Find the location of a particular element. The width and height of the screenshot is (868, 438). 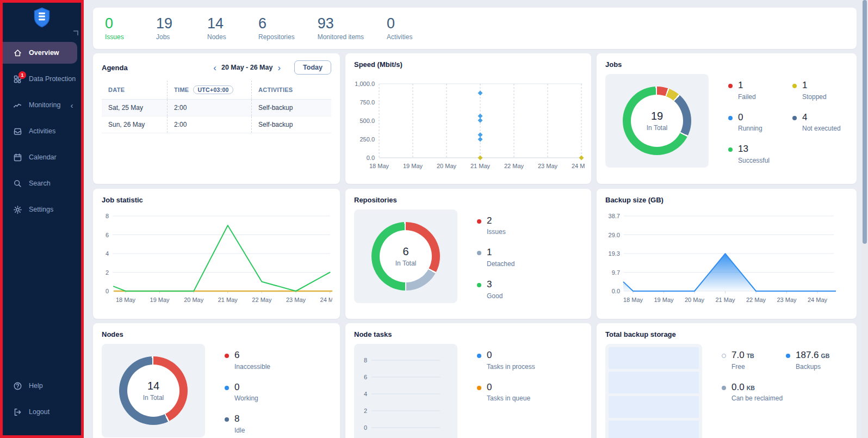

stat-repositories: 6Repositories is located at coordinates (276, 28).